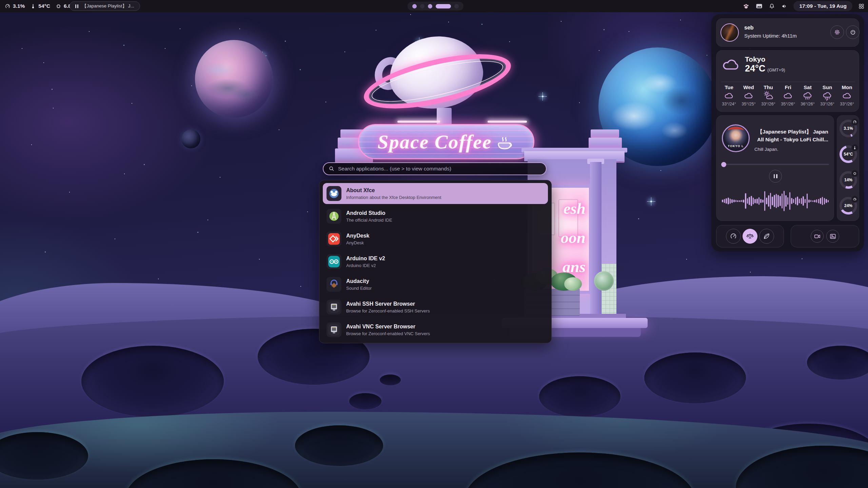  What do you see at coordinates (848, 206) in the screenshot?
I see `disk-gauge: 24%` at bounding box center [848, 206].